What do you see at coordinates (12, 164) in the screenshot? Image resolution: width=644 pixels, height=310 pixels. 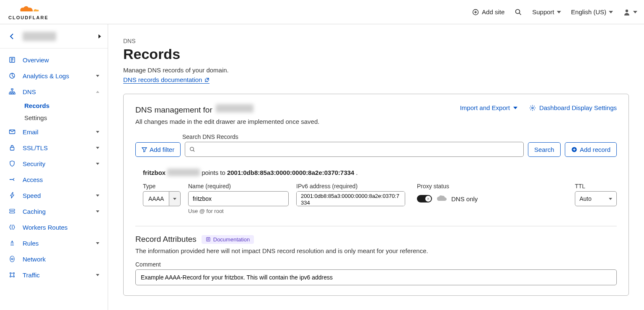 I see `shield-icon` at bounding box center [12, 164].